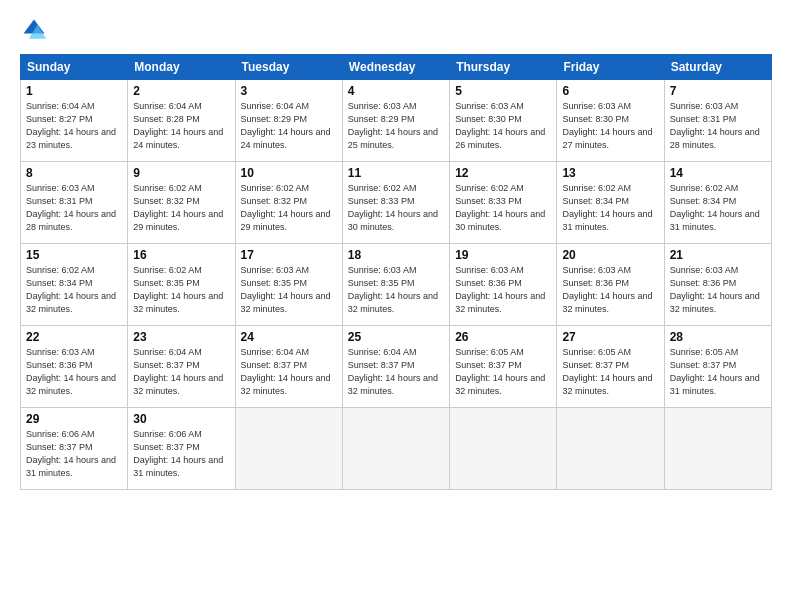 The width and height of the screenshot is (792, 612). What do you see at coordinates (74, 255) in the screenshot?
I see `day-number: 15` at bounding box center [74, 255].